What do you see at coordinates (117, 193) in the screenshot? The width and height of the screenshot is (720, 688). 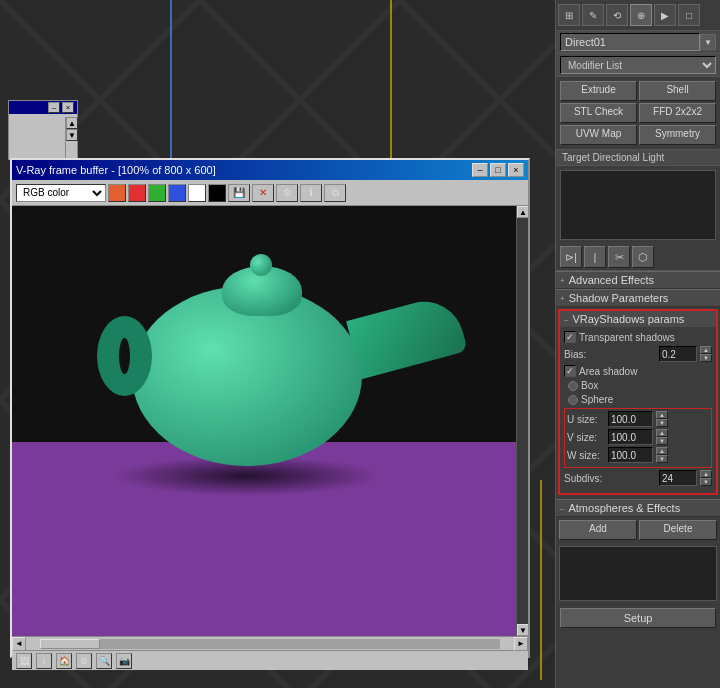 I see `vray-color-orange` at bounding box center [117, 193].